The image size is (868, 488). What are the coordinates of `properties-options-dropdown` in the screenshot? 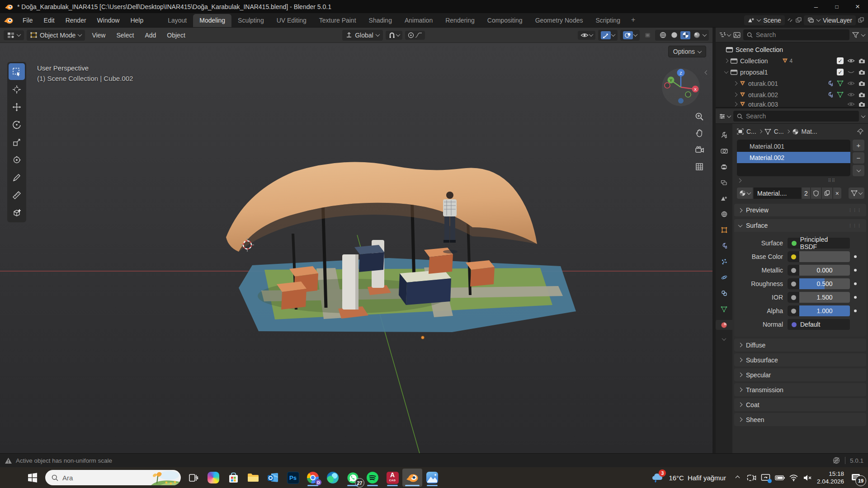 It's located at (863, 116).